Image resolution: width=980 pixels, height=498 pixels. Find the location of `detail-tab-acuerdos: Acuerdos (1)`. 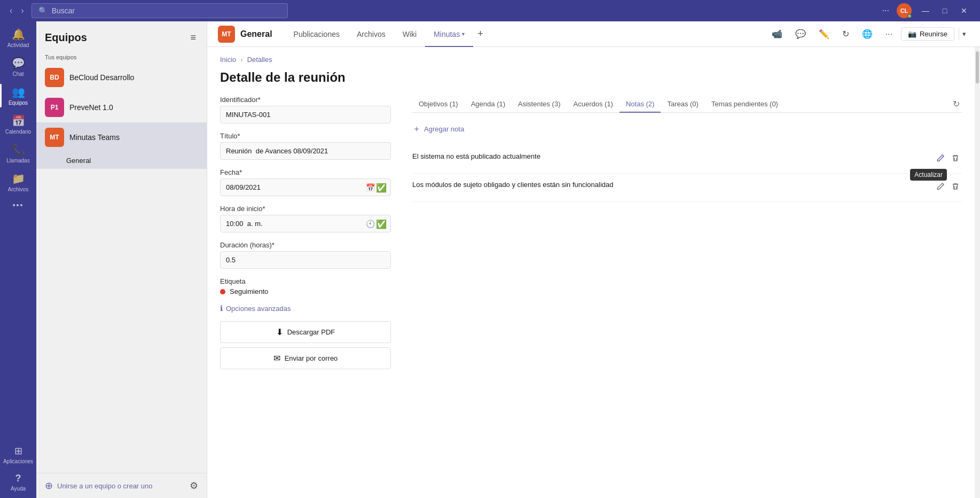

detail-tab-acuerdos: Acuerdos (1) is located at coordinates (593, 104).